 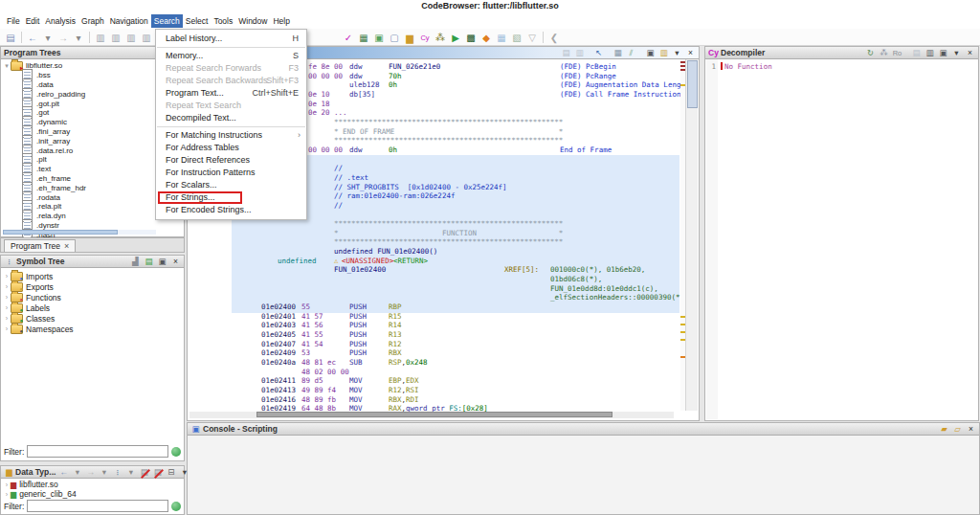 I want to click on listing-line: 01e0240741 54PUSHR12, so click(x=443, y=345).